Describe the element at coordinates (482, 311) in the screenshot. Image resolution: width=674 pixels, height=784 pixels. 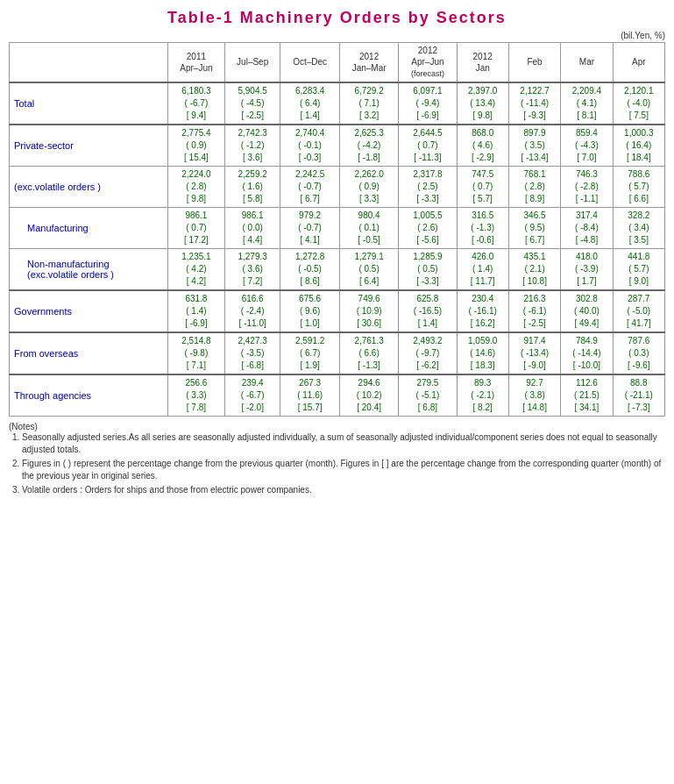
I see `data-cell-r5-c5: 230.4( -16.1)[ 16.2]` at that location.